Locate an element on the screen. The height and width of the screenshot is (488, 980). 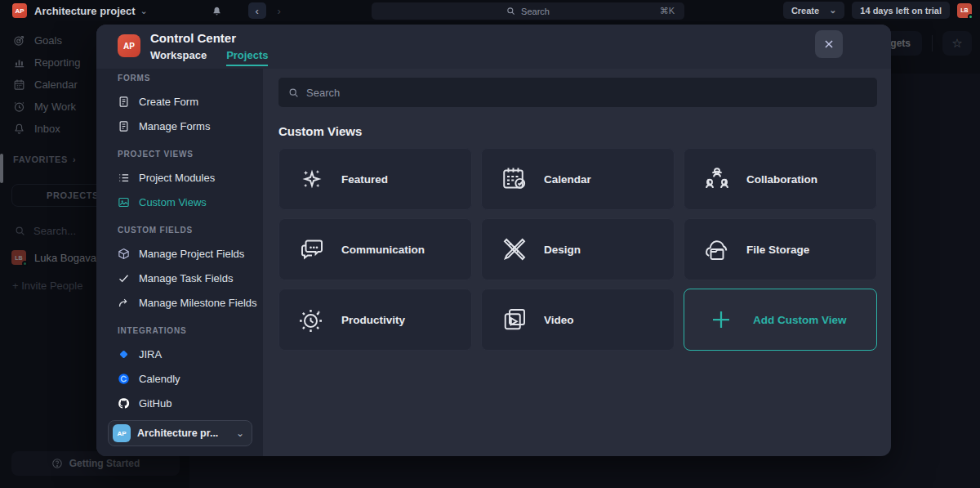
view-card-collaboration: Collaboration is located at coordinates (781, 179).